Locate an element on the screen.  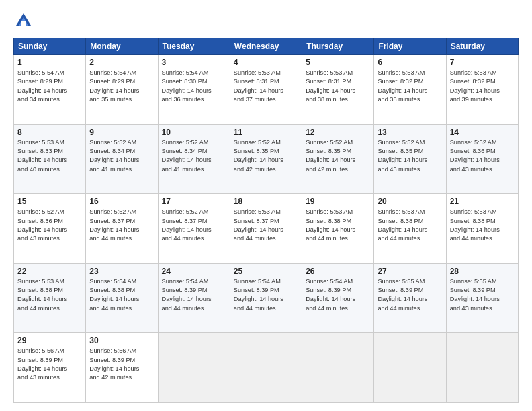
day-cell-25: 25 Sunrise: 5:54 AM Sunset: 8:39 PM Dayl… is located at coordinates (266, 298).